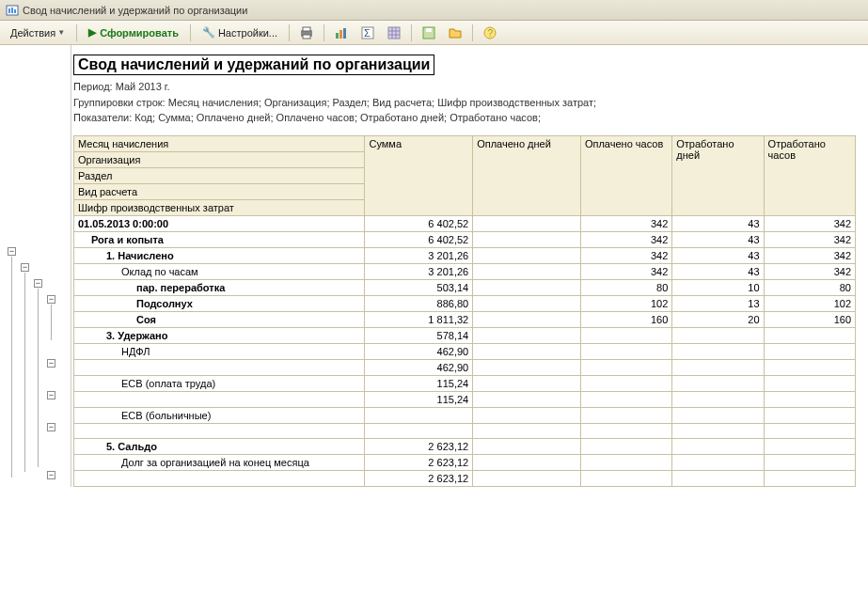 The image size is (868, 595). Describe the element at coordinates (465, 335) in the screenshot. I see `table-row: 3. Удержано578,14` at that location.